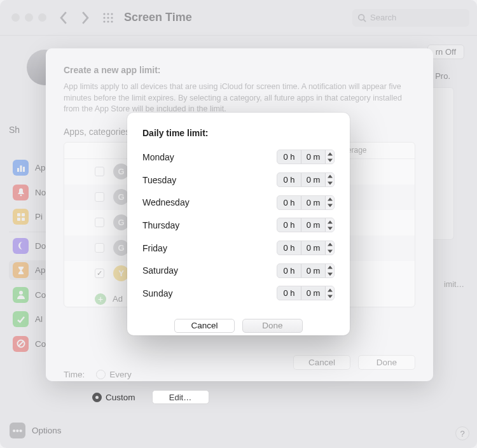 The image size is (477, 448). I want to click on day-row-thursday: Thursday 0 h 0 m, so click(238, 225).